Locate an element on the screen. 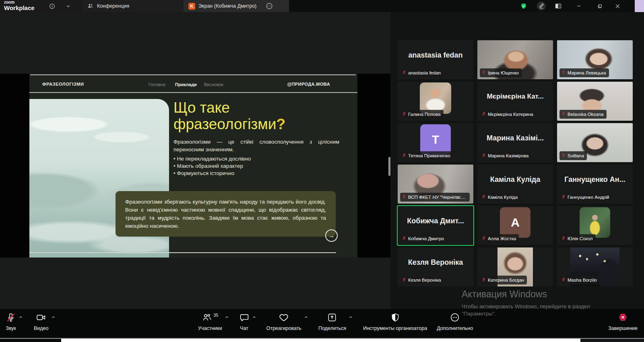  participant-tile: Катерина Богдан is located at coordinates (515, 267).